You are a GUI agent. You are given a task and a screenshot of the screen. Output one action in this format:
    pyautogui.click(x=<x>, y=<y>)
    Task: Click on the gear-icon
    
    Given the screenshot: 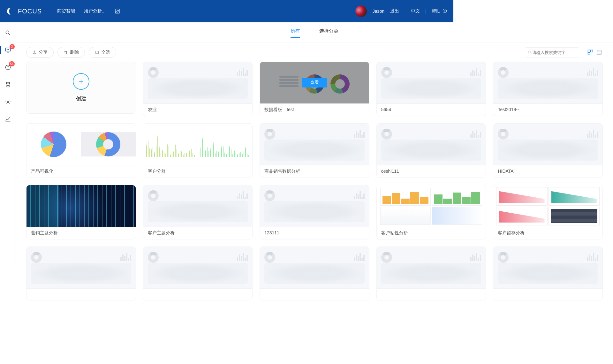 What is the action you would take?
    pyautogui.click(x=8, y=102)
    